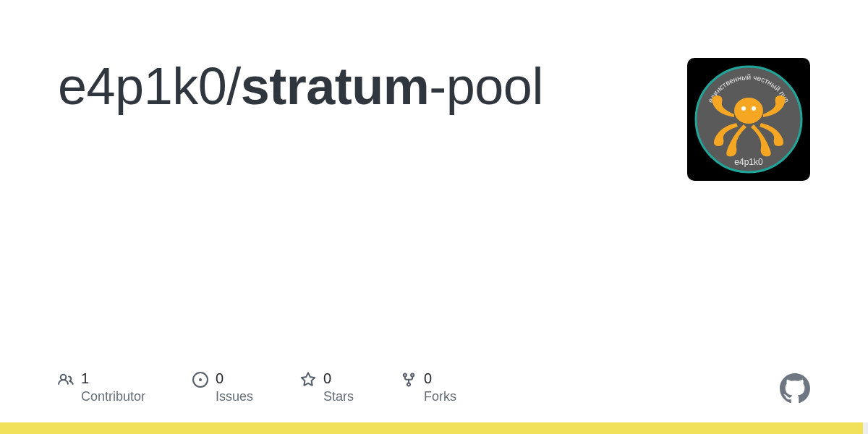  I want to click on repo-name-rest: -pool, so click(486, 86).